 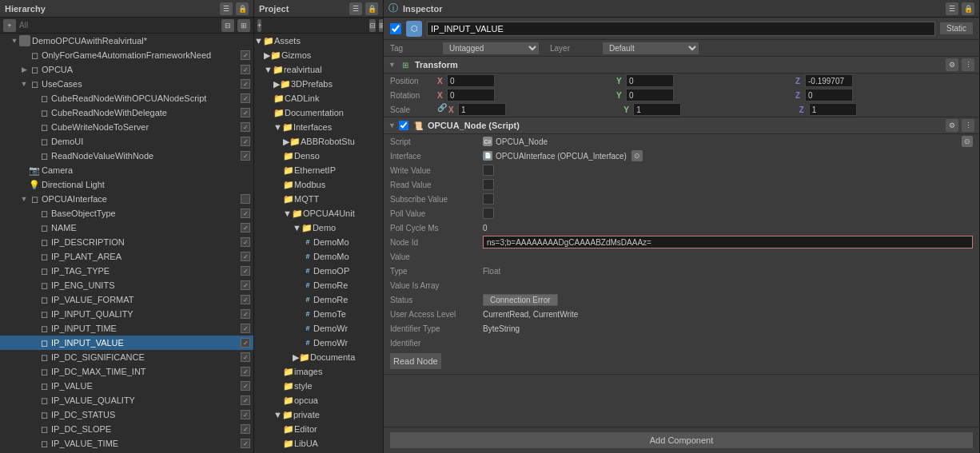 What do you see at coordinates (488, 199) in the screenshot?
I see `subscribe-checkbox` at bounding box center [488, 199].